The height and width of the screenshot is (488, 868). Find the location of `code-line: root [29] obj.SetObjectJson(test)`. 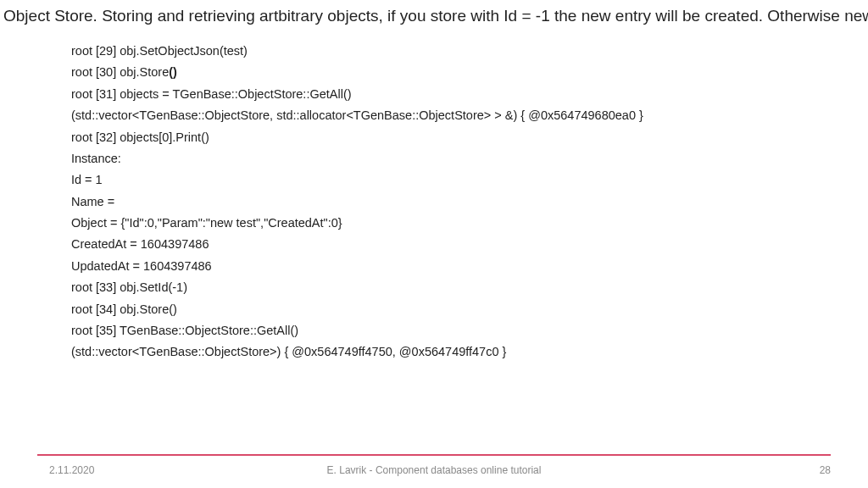

code-line: root [29] obj.SetObjectJson(test) is located at coordinates (470, 51).